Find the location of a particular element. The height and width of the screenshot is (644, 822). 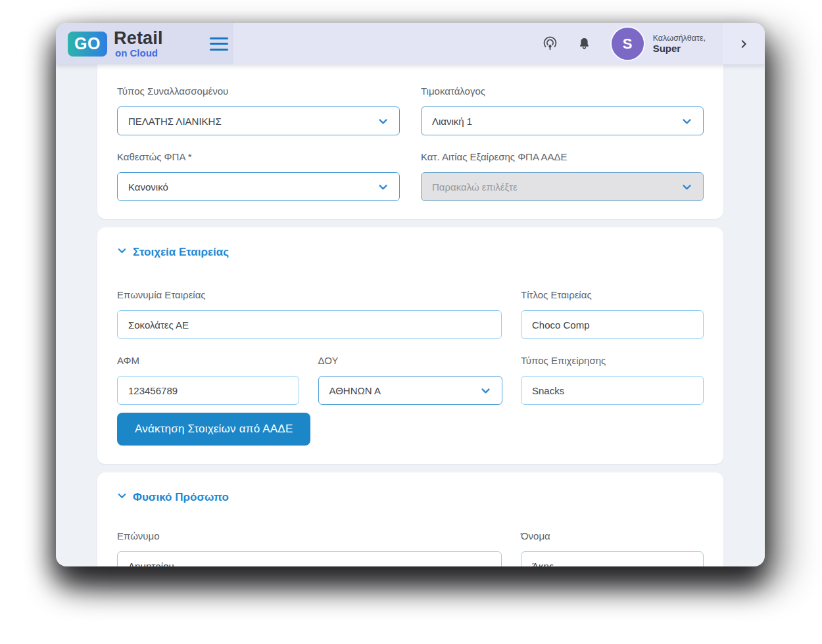

transaction-type-select: ΠΕΛΑΤΗΣ ΛΙΑΝΙΚΗΣ is located at coordinates (258, 121).